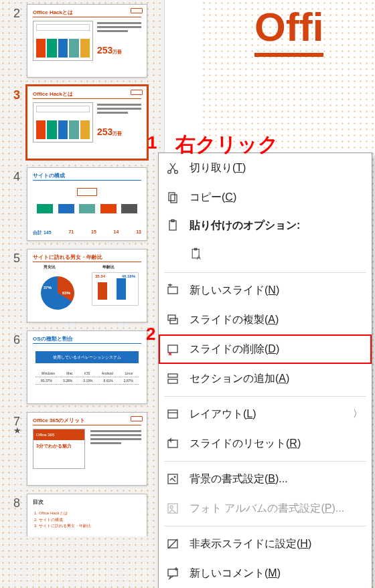  What do you see at coordinates (173, 508) in the screenshot?
I see `photo-album-icon` at bounding box center [173, 508].